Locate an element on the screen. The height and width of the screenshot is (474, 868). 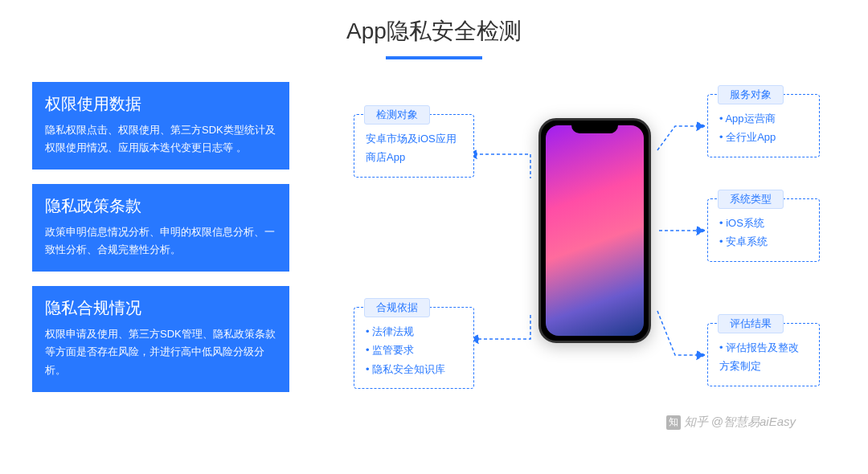
list-item: 安卓系统 is located at coordinates (764, 241).